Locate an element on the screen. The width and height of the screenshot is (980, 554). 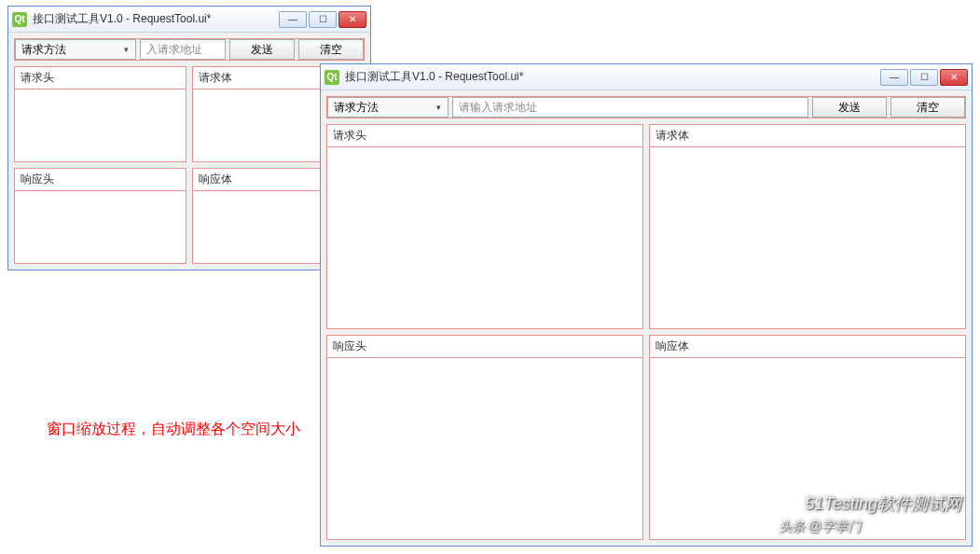
annotation-text: 窗口缩放过程，自动调整各个空间大小 is located at coordinates (173, 429).